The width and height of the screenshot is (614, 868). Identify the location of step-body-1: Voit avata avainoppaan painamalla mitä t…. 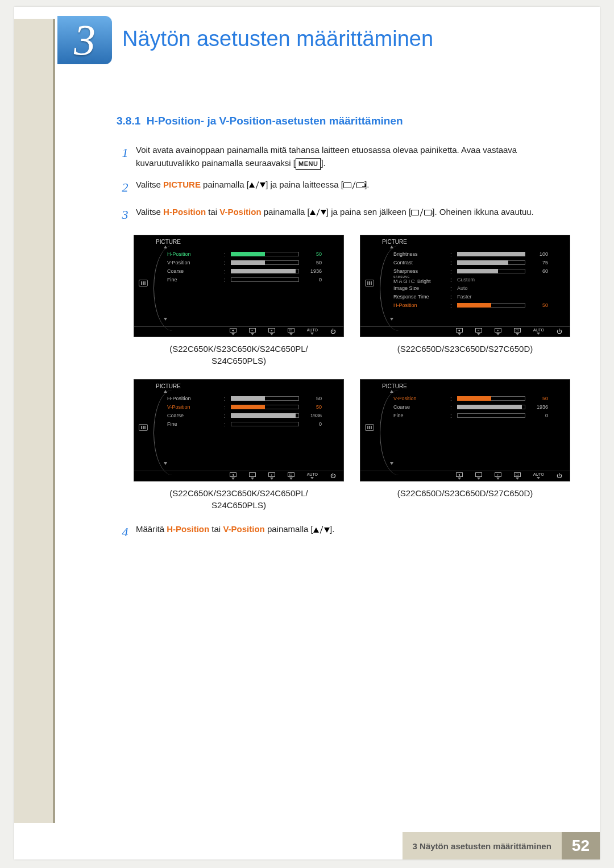
(352, 157).